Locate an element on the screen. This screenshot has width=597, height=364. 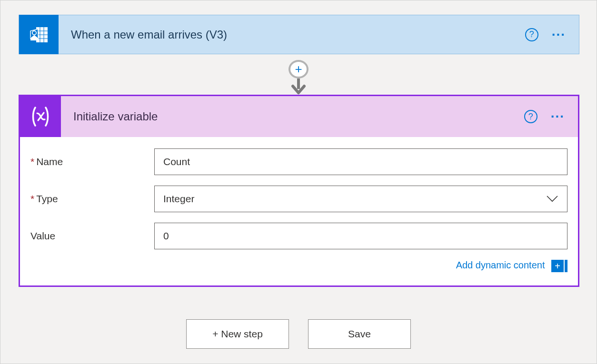
field-row-value: Value is located at coordinates (299, 236).